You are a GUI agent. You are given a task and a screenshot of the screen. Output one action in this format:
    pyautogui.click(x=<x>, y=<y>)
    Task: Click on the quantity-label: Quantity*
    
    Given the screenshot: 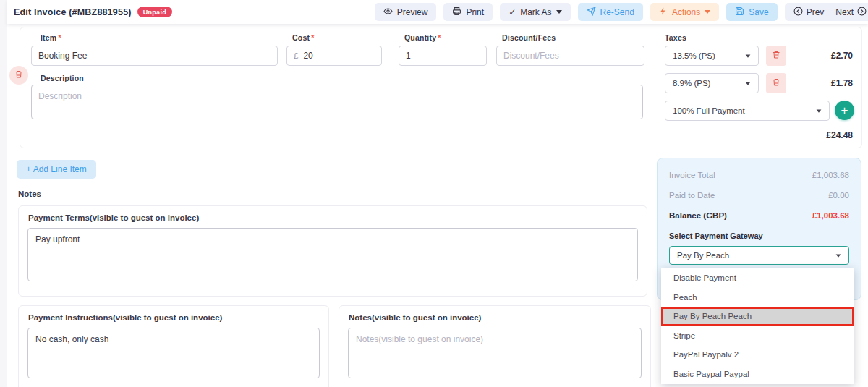 What is the action you would take?
    pyautogui.click(x=422, y=38)
    